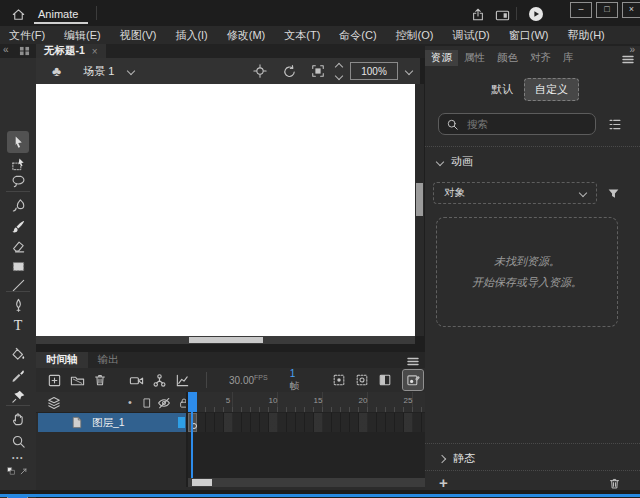  I want to click on menu-file: 文件(F), so click(27, 36).